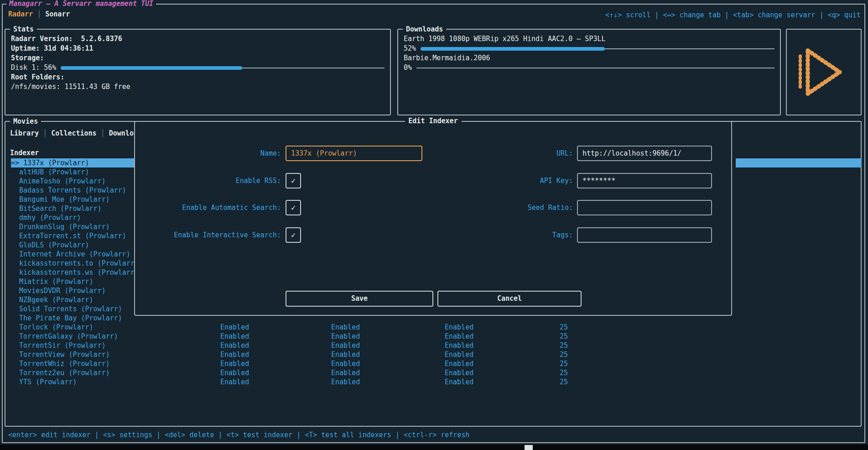 The width and height of the screenshot is (868, 450). What do you see at coordinates (434, 355) in the screenshot?
I see `indexer-row: TorrentView (Prowlarr)EnabledEnabledEnab…` at bounding box center [434, 355].